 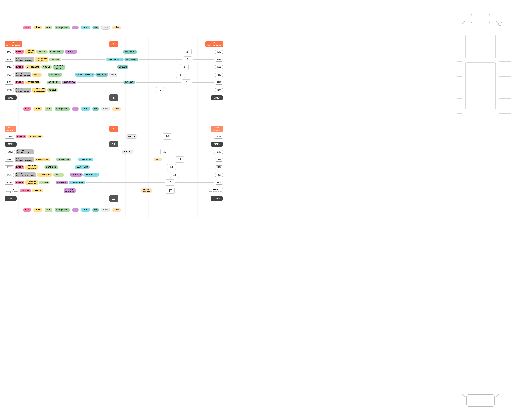 I want to click on pin5-uart: USART1.DE/RTS, so click(x=85, y=75).